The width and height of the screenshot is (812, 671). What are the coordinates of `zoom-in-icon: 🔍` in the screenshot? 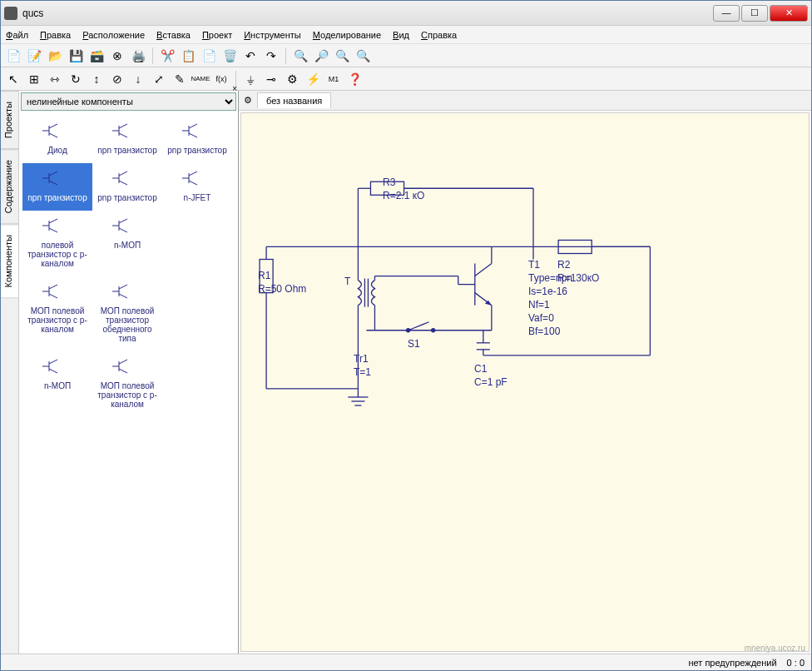 It's located at (300, 56).